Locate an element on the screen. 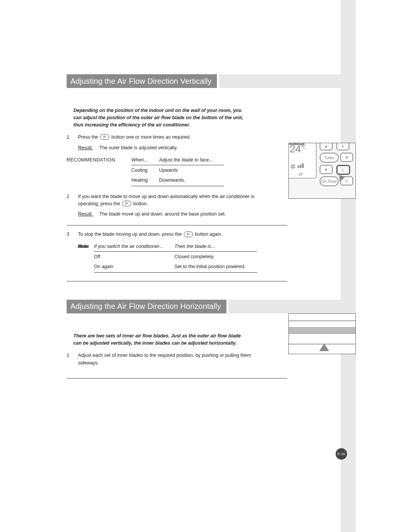  figure-indoor-unit is located at coordinates (322, 334).